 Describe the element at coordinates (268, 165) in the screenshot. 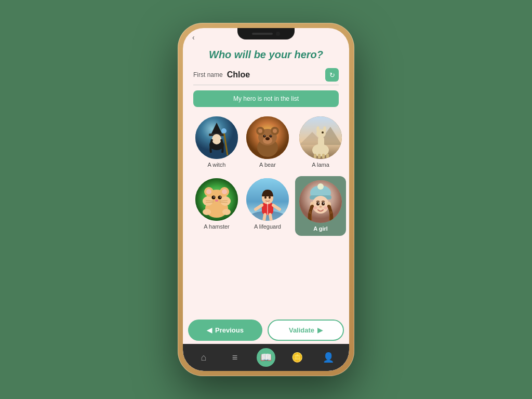

I see `hero-label-bear: A bear` at that location.